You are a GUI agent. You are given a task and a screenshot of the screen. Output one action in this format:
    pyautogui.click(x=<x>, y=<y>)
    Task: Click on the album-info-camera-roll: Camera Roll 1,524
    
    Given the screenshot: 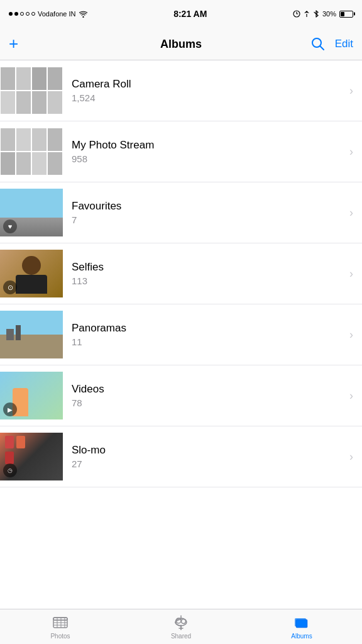 What is the action you would take?
    pyautogui.click(x=208, y=91)
    